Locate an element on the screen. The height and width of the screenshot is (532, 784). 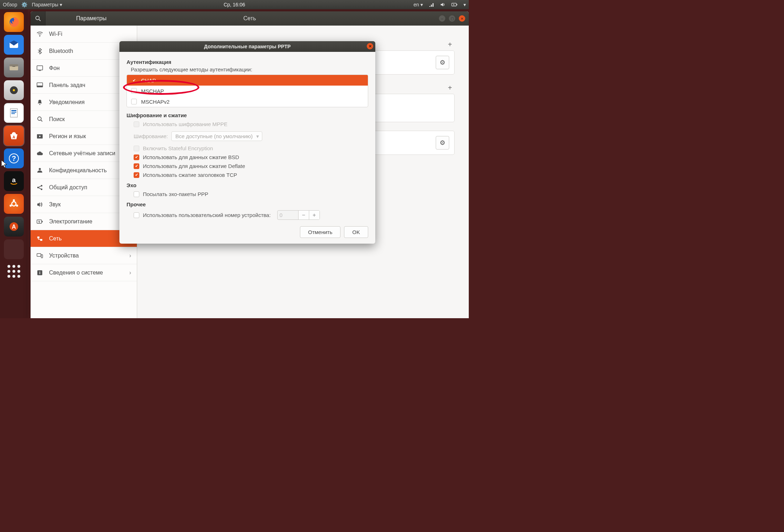
gear-icon: ⚙️ is located at coordinates (24, 5).